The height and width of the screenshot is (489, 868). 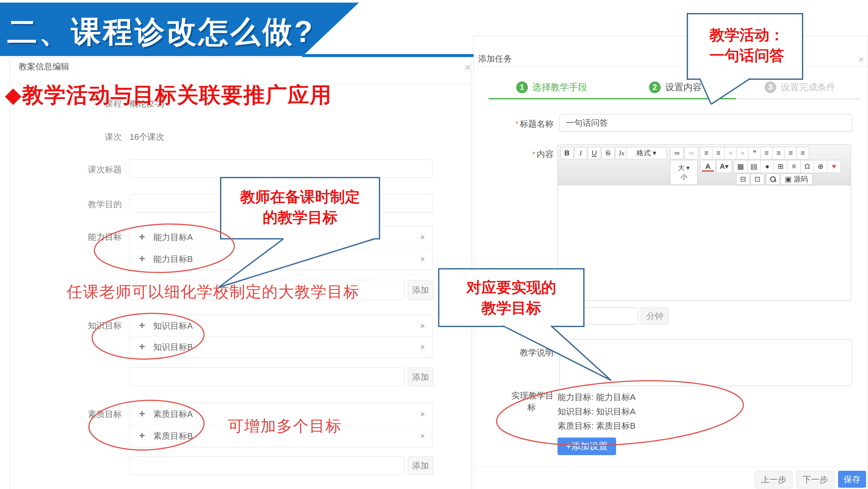 What do you see at coordinates (90, 204) in the screenshot?
I see `teaching-purpose-label: 教学目的` at bounding box center [90, 204].